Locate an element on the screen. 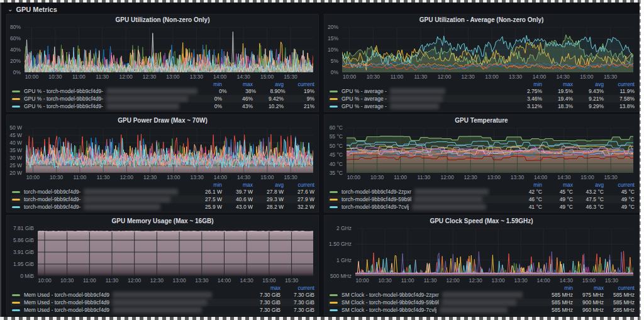 Image resolution: width=644 pixels, height=320 pixels. legend-row: Mem Used - torch-model-9bb9cf4d97.30 GiB… is located at coordinates (162, 295).